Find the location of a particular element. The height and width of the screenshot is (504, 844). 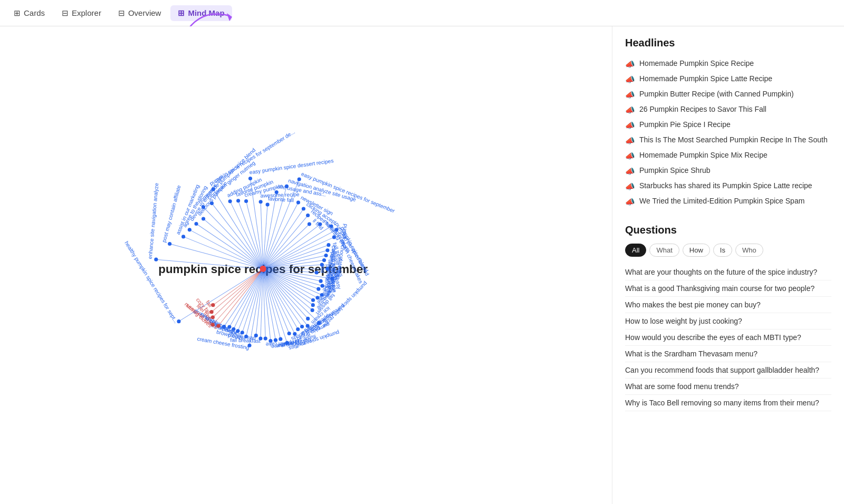

headline-text: 26 Pumpkin Recipes to Savor This Fall is located at coordinates (703, 109).